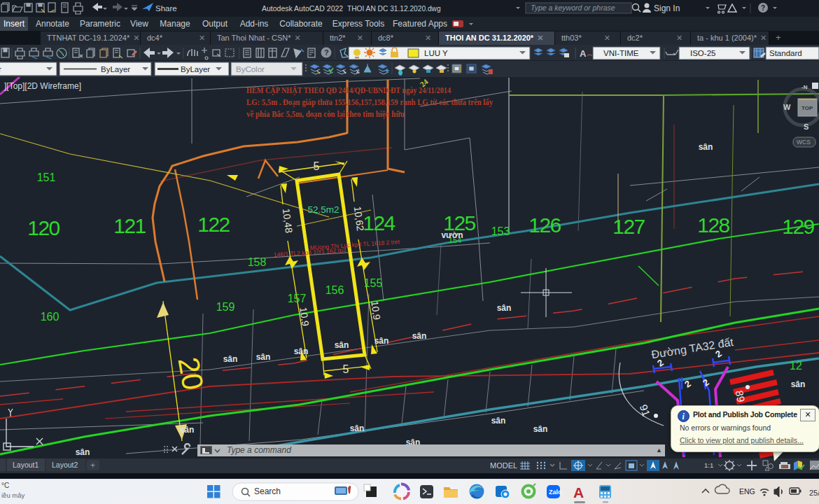 The width and height of the screenshot is (819, 504). Describe the element at coordinates (251, 69) in the screenshot. I see `svg-text: ByColor` at that location.